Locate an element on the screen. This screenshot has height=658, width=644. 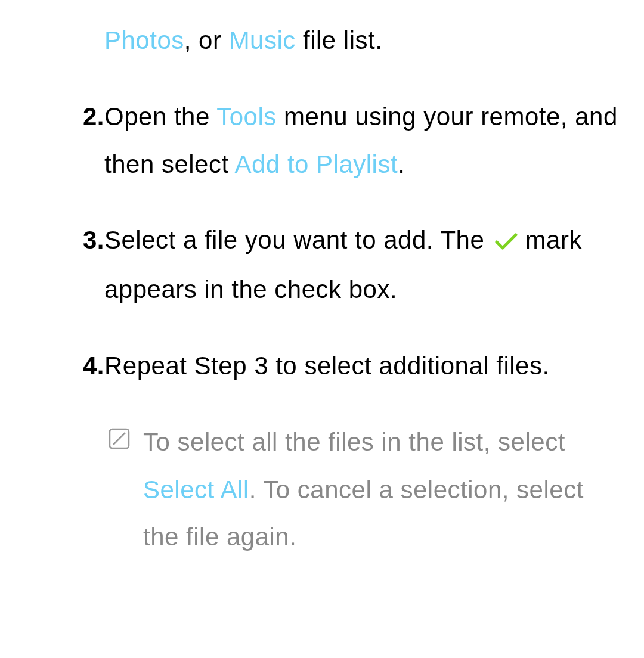
step-text: Open the Tools menu using your remote, a… is located at coordinates (363, 141).